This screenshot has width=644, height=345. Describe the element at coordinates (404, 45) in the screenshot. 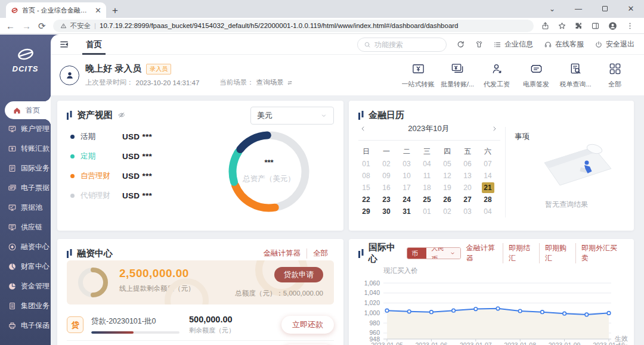

I see `search-input` at that location.